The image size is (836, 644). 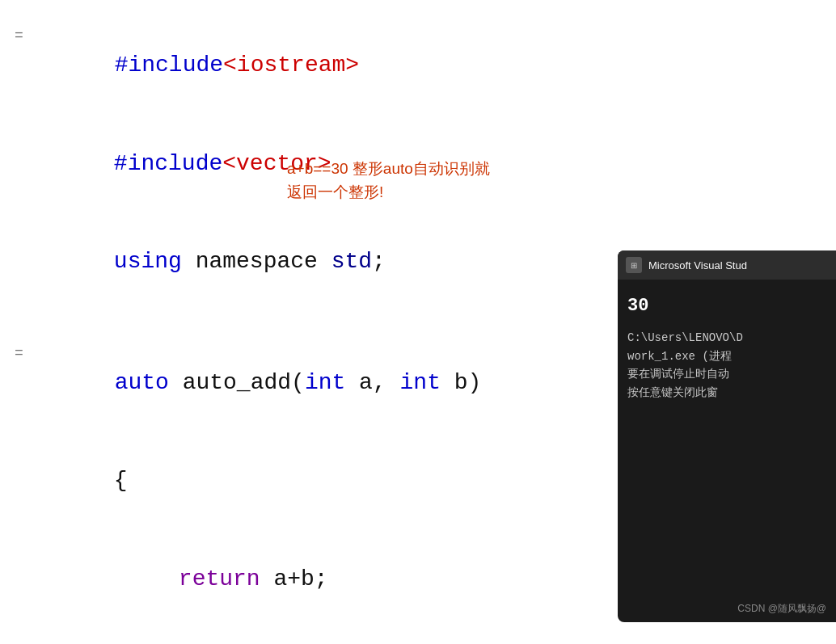 I want to click on return-annotation: a+b==30 整形auto自动识别就 返回一个整形!, so click(x=388, y=181).